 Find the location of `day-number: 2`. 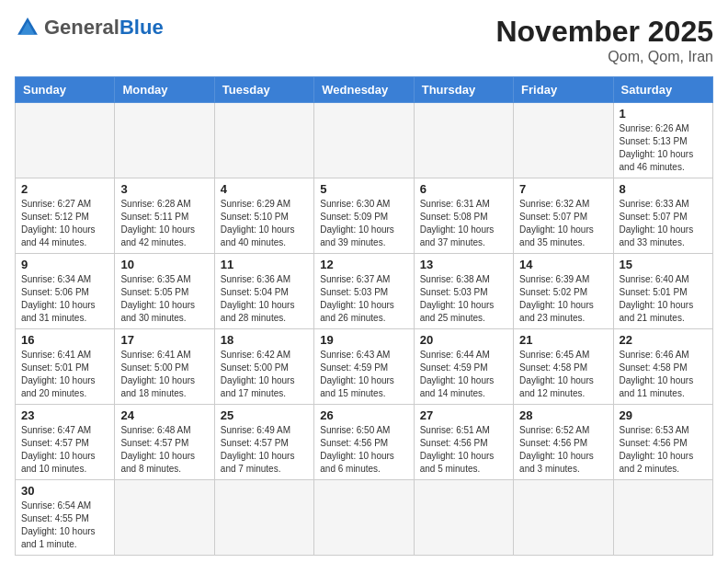

day-number: 2 is located at coordinates (64, 190).